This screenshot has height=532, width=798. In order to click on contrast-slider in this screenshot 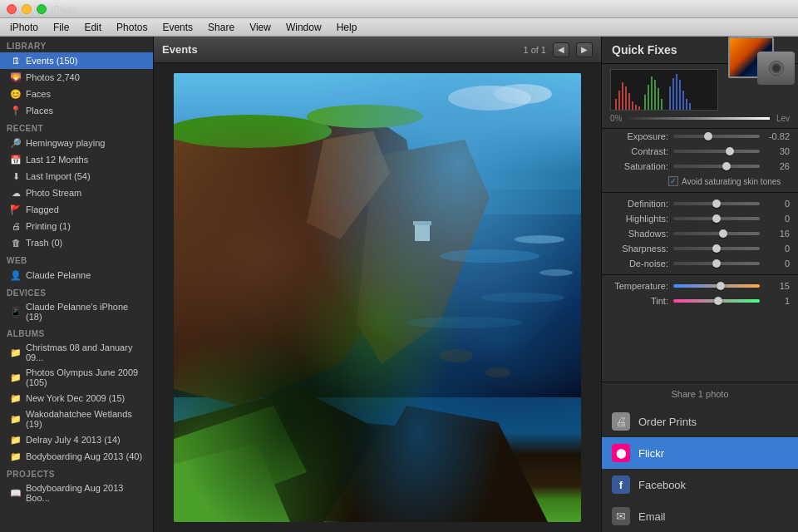, I will do `click(717, 151)`.